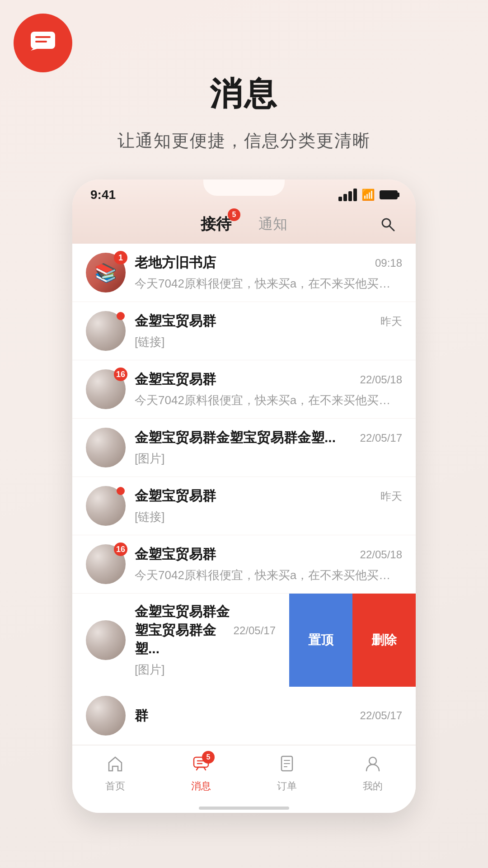 This screenshot has height=868, width=488. Describe the element at coordinates (103, 195) in the screenshot. I see `status-time: 9:41` at that location.